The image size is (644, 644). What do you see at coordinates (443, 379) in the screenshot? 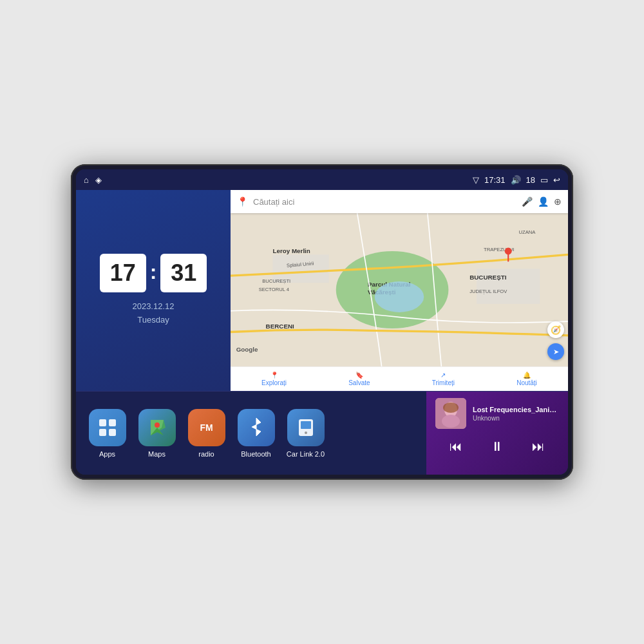
I see `map-nav-send: ↗ Trimiteți` at bounding box center [443, 379].